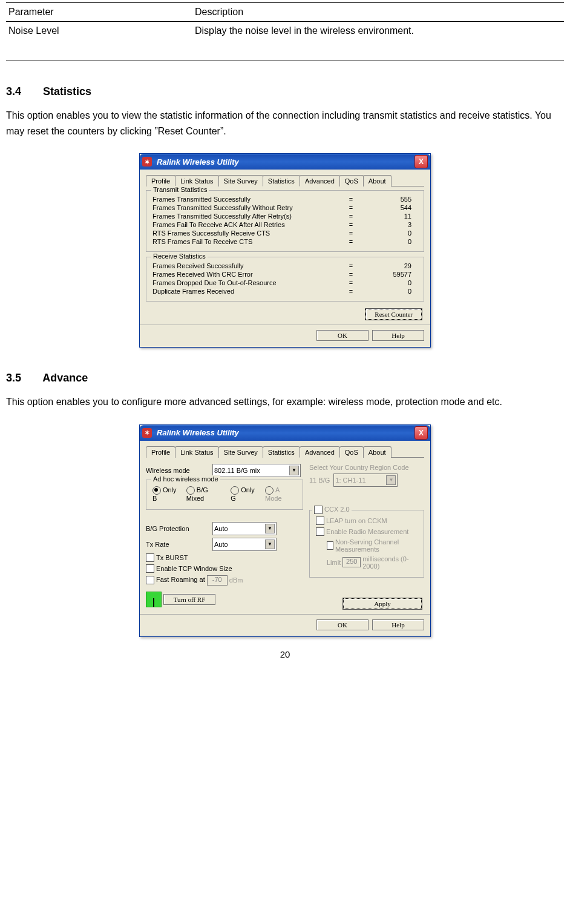  Describe the element at coordinates (285, 242) in the screenshot. I see `stat-row: RTS Frames Fail To Receive CTS=0` at that location.